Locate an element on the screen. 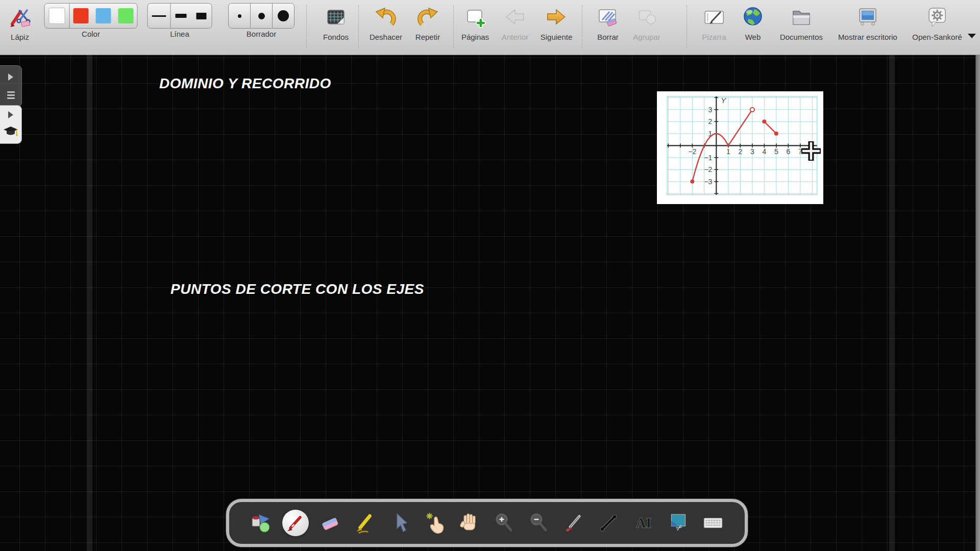 The image size is (980, 551). app-menu-button: Open-Sankoré is located at coordinates (937, 22).